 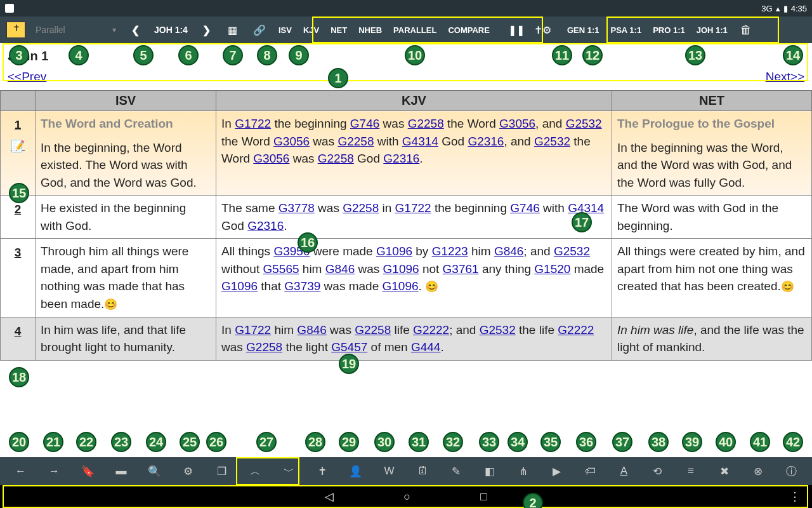 I want to click on split-icon: ≡, so click(x=691, y=471).